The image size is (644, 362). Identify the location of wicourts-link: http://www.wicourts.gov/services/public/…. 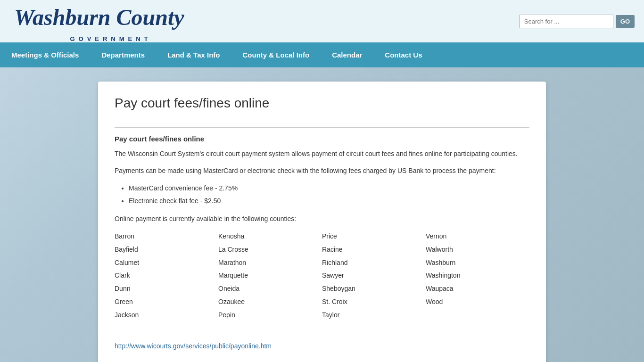
(193, 346).